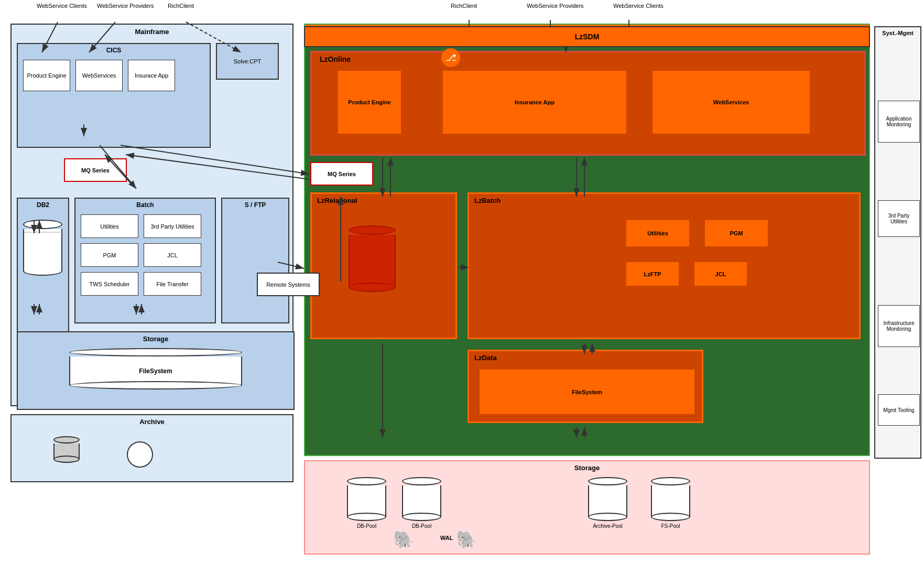 This screenshot has width=924, height=563. Describe the element at coordinates (145, 205) in the screenshot. I see `batch-title: Batch` at that location.